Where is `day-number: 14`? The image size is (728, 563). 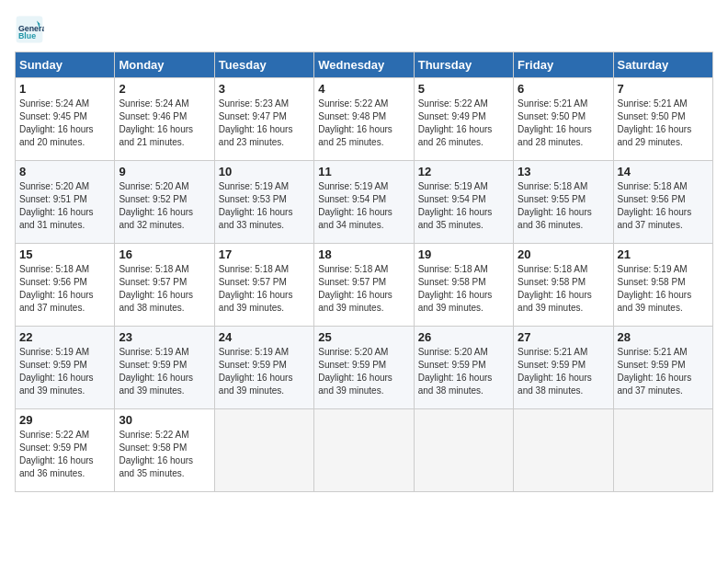 day-number: 14 is located at coordinates (664, 171).